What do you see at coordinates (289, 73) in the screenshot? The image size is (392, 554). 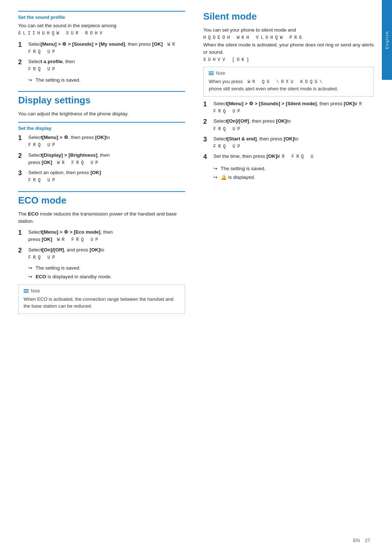 I see `silent-note-header: Note` at bounding box center [289, 73].